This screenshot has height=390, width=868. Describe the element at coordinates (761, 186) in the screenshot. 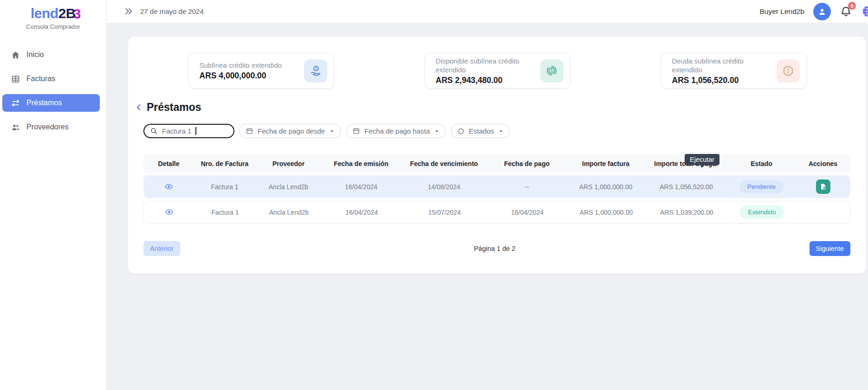

I see `status-badge: Pendiente` at that location.